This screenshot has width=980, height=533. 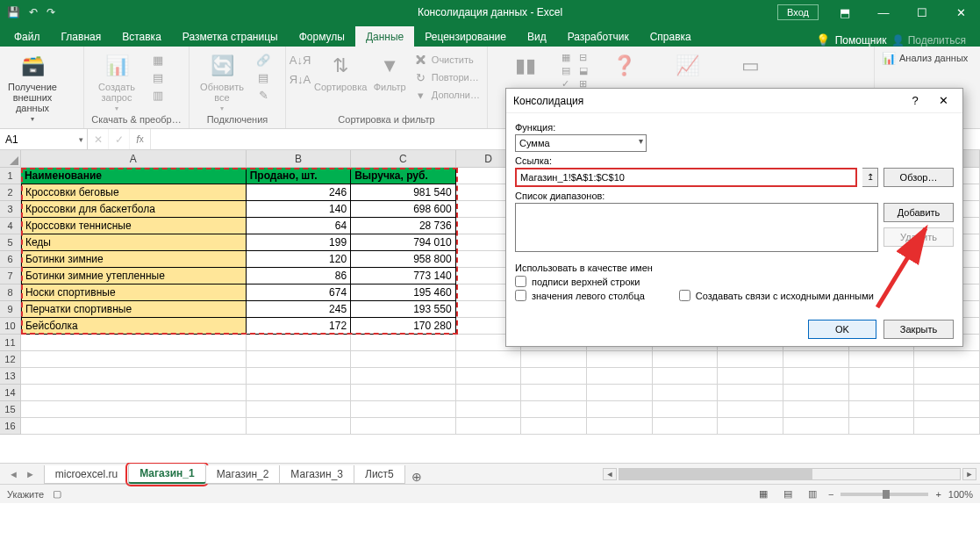 I want to click on cell: Бейсболка, so click(x=133, y=327).